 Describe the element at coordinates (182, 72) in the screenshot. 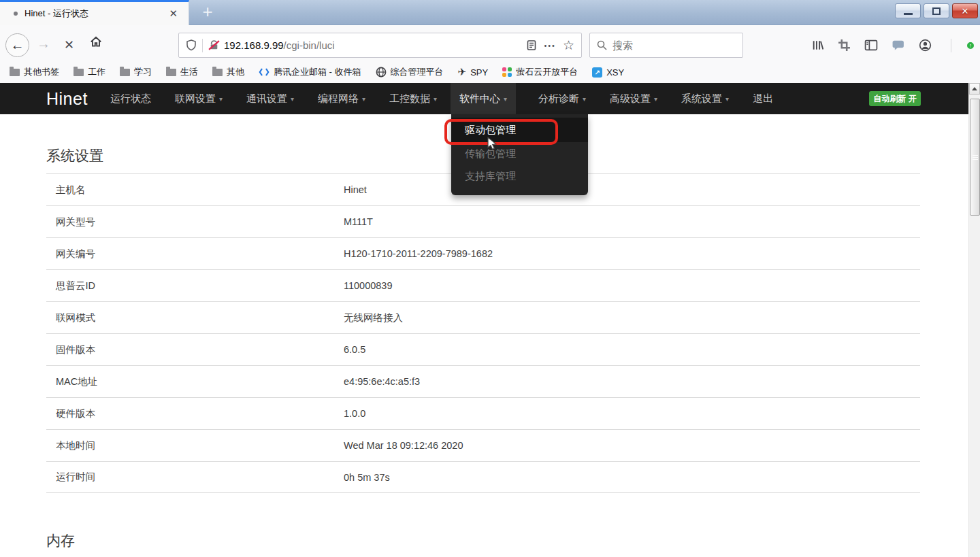

I see `bookmark-folder-life: 生活` at that location.